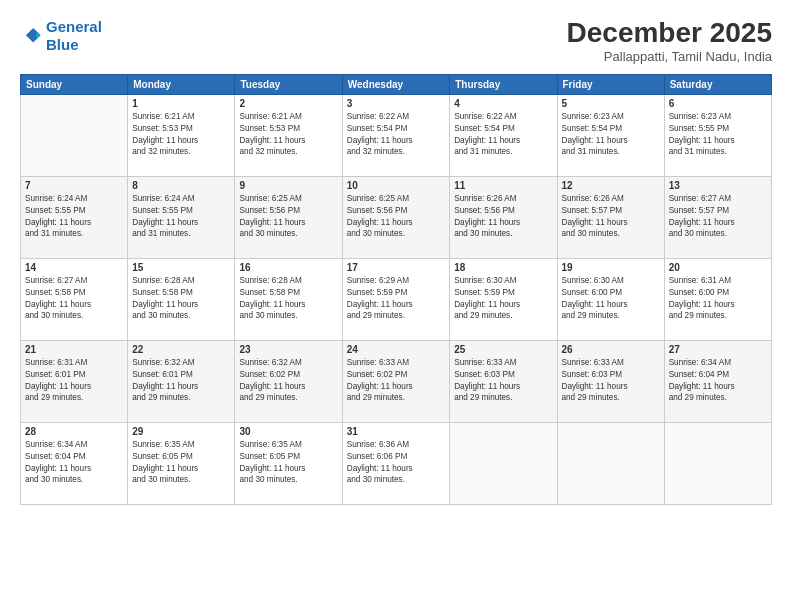 This screenshot has height=612, width=792. I want to click on day-info: Sunrise: 6:28 AMSunset: 5:58 PMDaylight:…, so click(181, 299).